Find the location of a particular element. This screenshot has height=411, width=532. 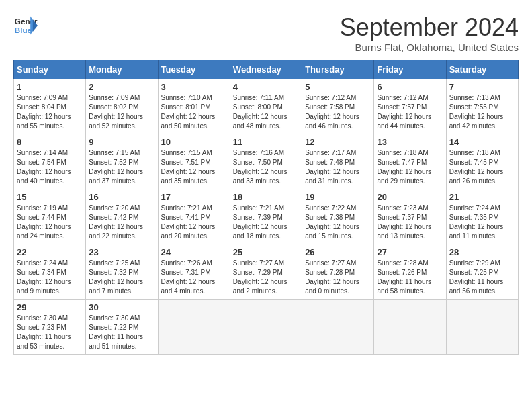

calendar-day-cell: 1 Sunrise: 7:09 AMSunset: 8:04 PMDayligh… is located at coordinates (50, 107).